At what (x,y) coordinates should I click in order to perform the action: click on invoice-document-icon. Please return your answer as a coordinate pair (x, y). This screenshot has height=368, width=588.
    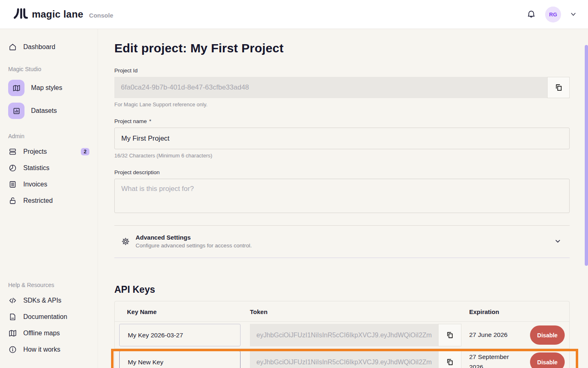
    Looking at the image, I should click on (13, 184).